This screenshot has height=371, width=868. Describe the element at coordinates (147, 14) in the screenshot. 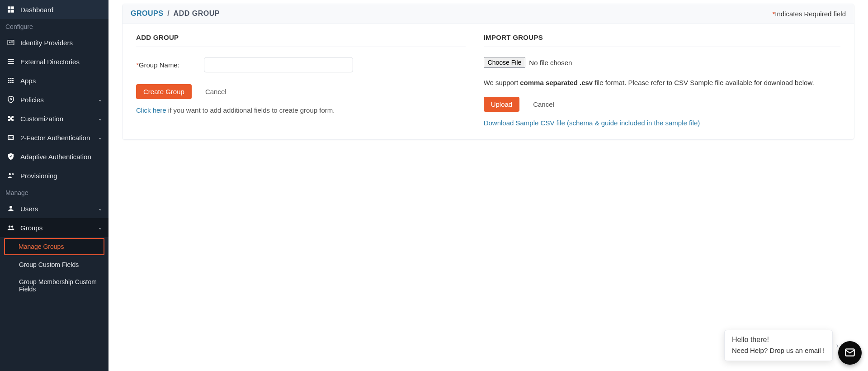

I see `breadcrumb-groups-link: GROUPS` at that location.